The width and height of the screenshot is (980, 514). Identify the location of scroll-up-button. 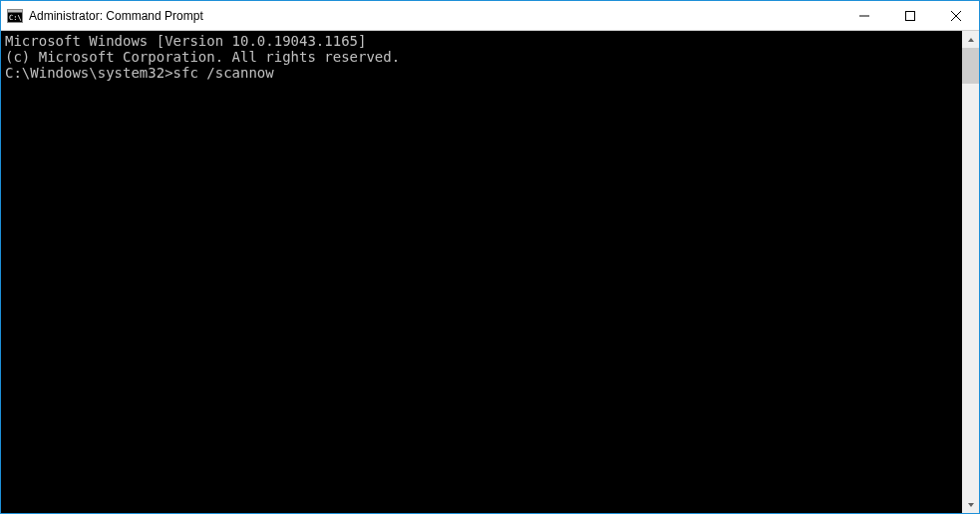
(971, 40).